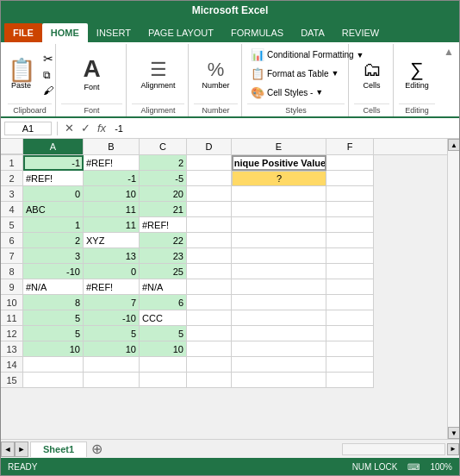 Image resolution: width=460 pixels, height=476 pixels. I want to click on list-item: 13, so click(112, 256).